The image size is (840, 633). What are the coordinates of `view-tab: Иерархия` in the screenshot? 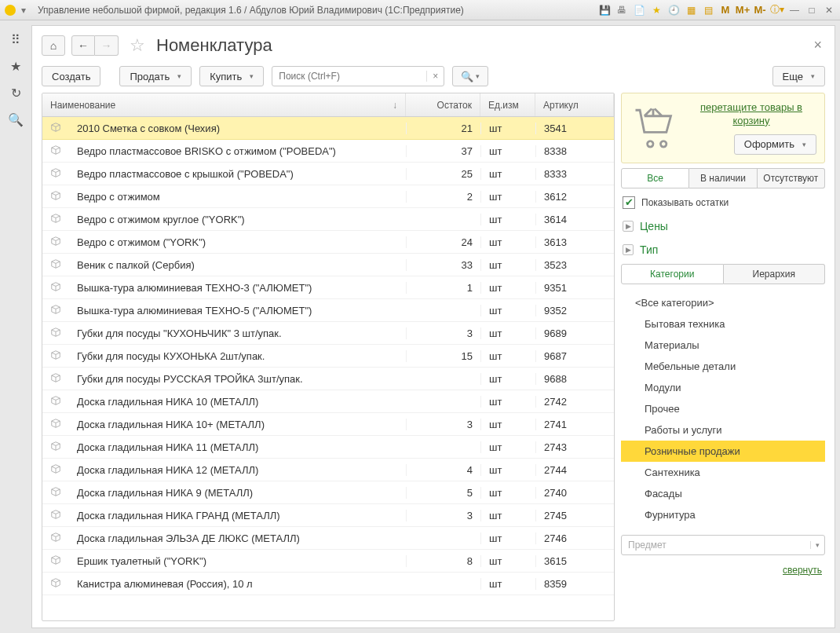 It's located at (775, 274).